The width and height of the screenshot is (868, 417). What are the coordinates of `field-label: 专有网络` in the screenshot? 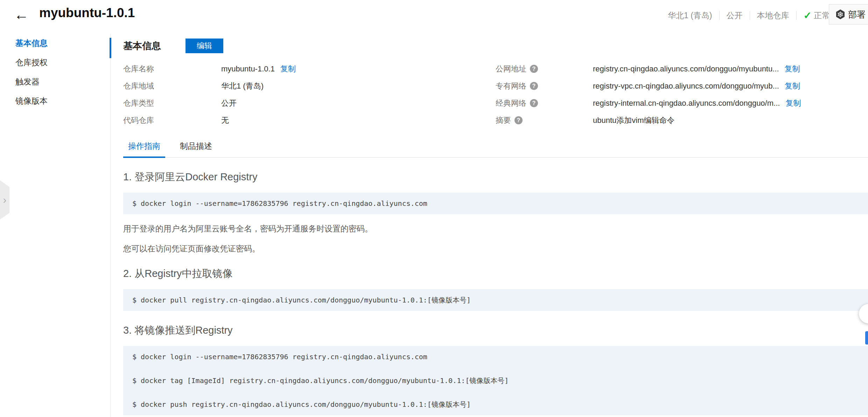 It's located at (511, 86).